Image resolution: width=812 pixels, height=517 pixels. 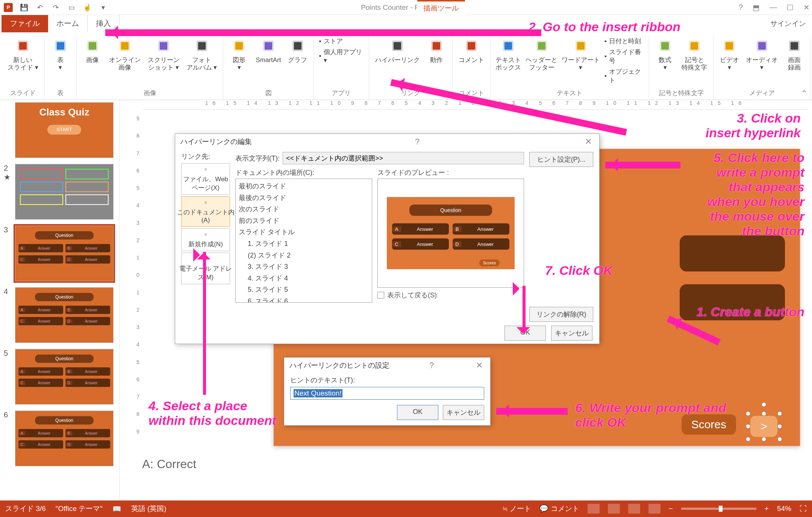 What do you see at coordinates (125, 62) in the screenshot?
I see `online-picture-button: オンライン 画像` at bounding box center [125, 62].